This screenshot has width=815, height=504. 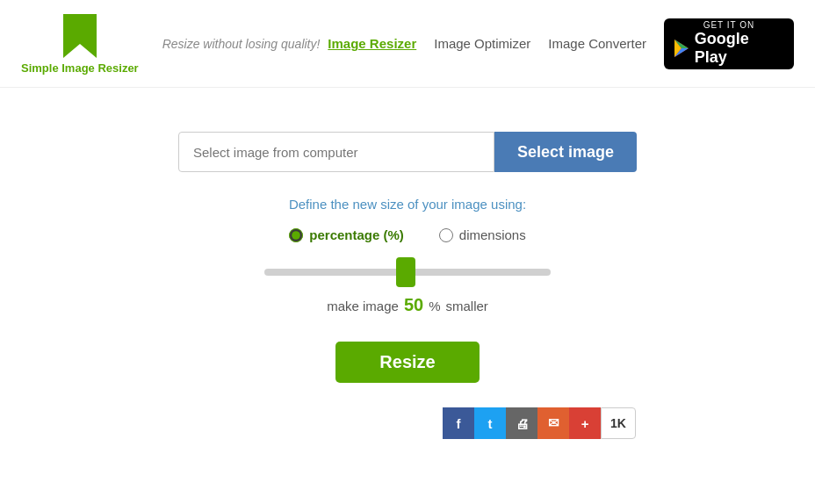 What do you see at coordinates (553, 423) in the screenshot?
I see `mail-icon: ✉` at bounding box center [553, 423].